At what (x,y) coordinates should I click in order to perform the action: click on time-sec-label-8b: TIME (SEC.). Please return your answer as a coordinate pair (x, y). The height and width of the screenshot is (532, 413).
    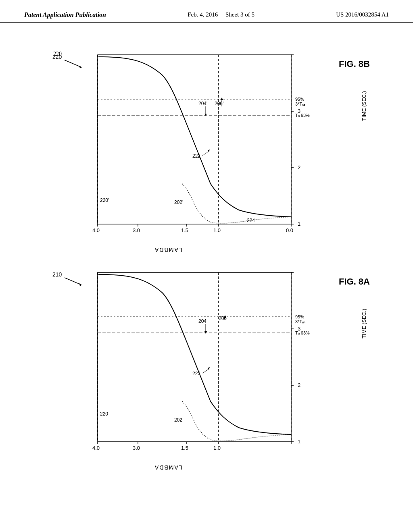
    Looking at the image, I should click on (364, 106).